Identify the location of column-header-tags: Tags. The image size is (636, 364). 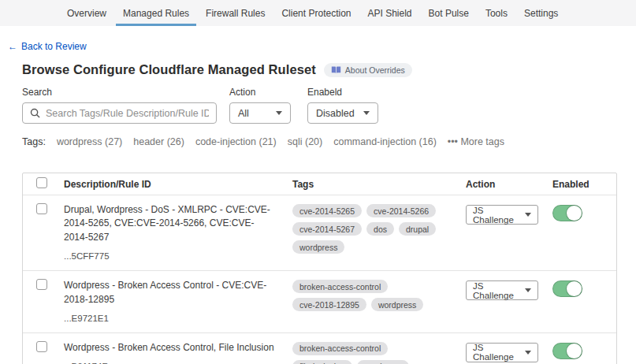
(379, 184).